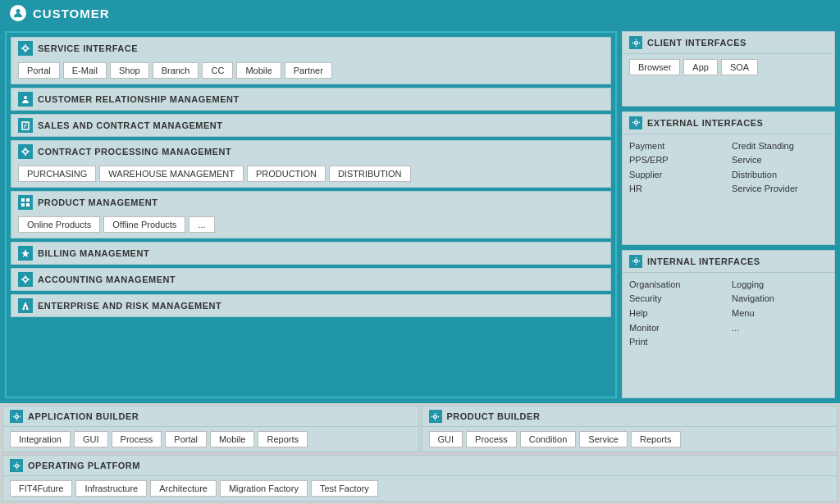  I want to click on tag-distribution: DISTRIBUTION, so click(370, 174).